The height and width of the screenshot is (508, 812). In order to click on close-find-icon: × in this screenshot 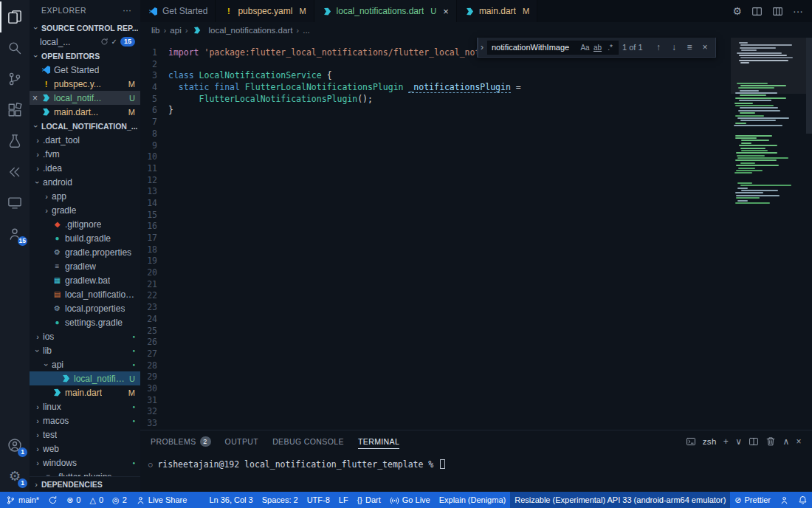, I will do `click(705, 47)`.